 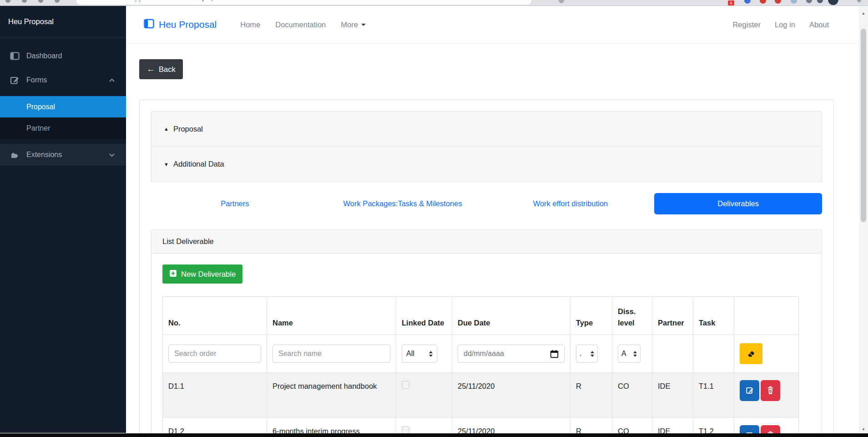 What do you see at coordinates (187, 25) in the screenshot?
I see `navbar-brand-label: Heu Proposal` at bounding box center [187, 25].